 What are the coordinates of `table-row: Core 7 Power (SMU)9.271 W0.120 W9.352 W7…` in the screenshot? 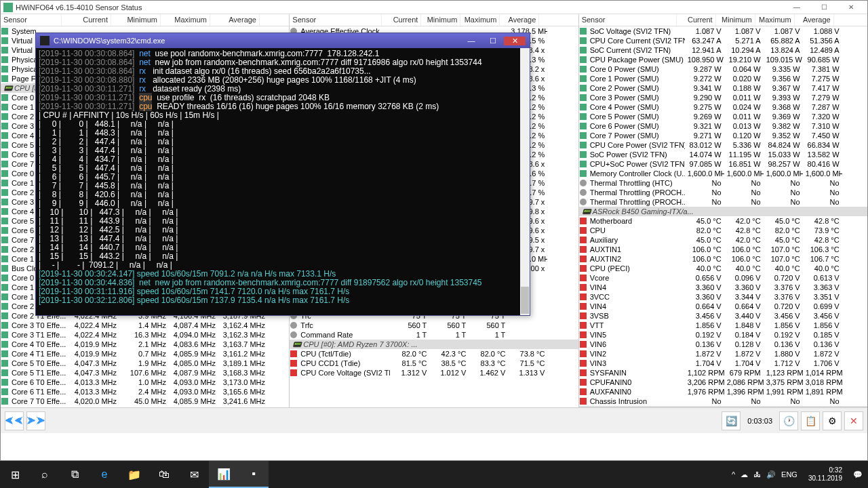 It's located at (723, 136).